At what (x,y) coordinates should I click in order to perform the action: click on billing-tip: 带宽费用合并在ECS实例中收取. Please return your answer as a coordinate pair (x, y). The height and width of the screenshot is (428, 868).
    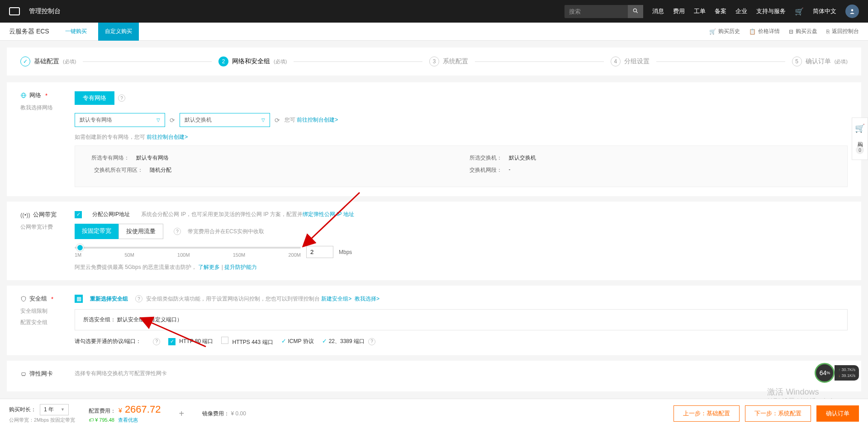
    Looking at the image, I should click on (226, 231).